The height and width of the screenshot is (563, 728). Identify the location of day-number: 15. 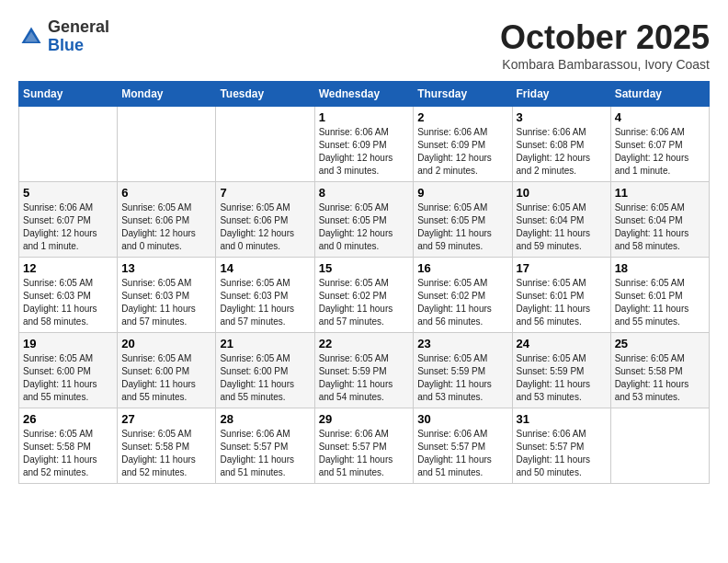
(364, 269).